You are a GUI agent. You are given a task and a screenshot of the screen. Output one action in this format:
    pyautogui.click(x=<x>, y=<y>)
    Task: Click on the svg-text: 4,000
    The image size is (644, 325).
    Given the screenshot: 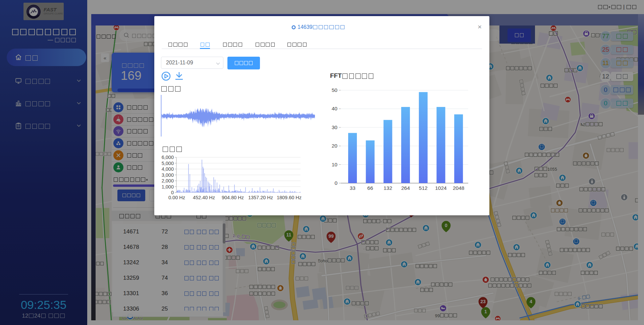 What is the action you would take?
    pyautogui.click(x=168, y=169)
    